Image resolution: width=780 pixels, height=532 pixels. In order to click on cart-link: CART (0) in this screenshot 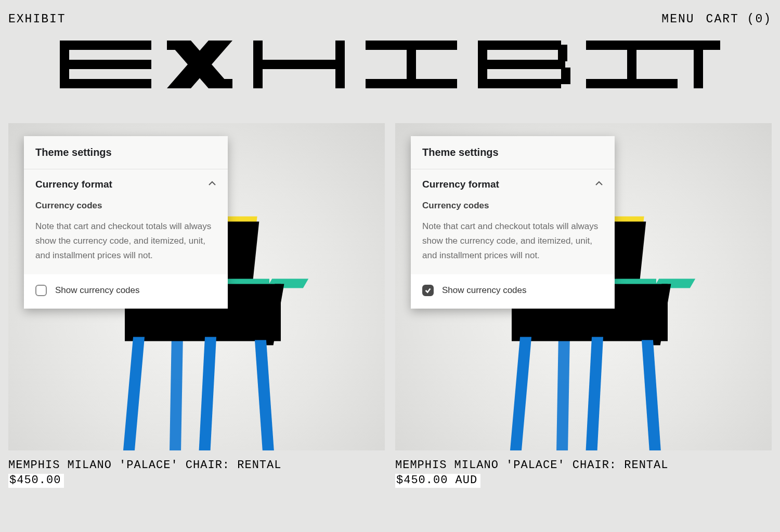, I will do `click(739, 19)`.